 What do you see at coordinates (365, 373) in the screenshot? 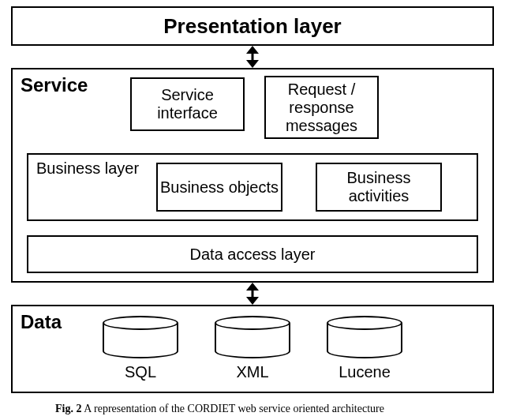
I see `datastore-lucene-label: Lucene` at bounding box center [365, 373].